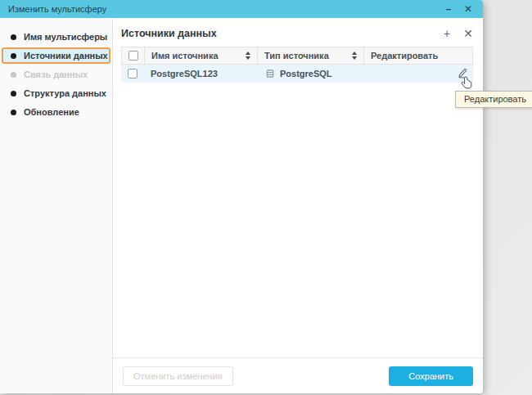 The image size is (532, 395). What do you see at coordinates (449, 9) in the screenshot?
I see `minimize-icon: –` at bounding box center [449, 9].